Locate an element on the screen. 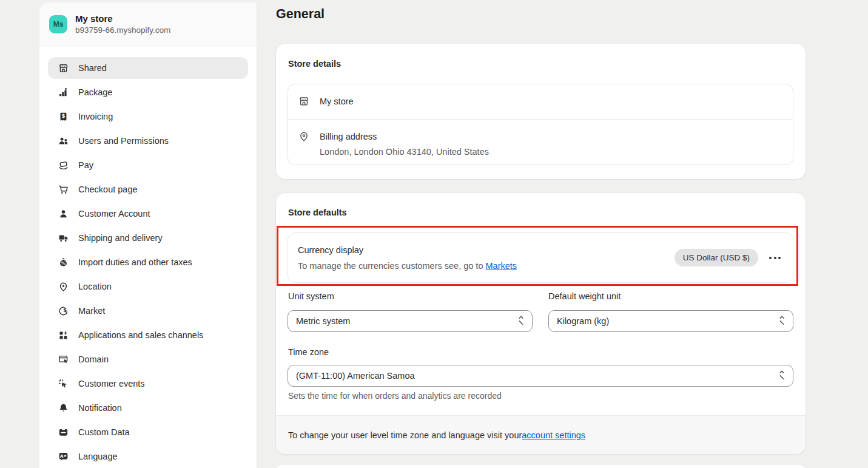 This screenshot has width=868, height=468. store-header: Ms My store b93759-66.myshopify.com is located at coordinates (148, 24).